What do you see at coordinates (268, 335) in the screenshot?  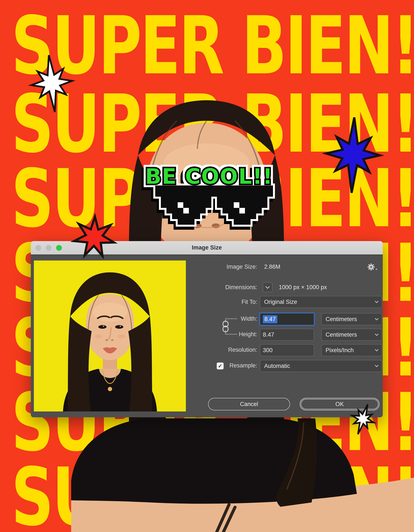 I see `height-value: 8.47` at bounding box center [268, 335].